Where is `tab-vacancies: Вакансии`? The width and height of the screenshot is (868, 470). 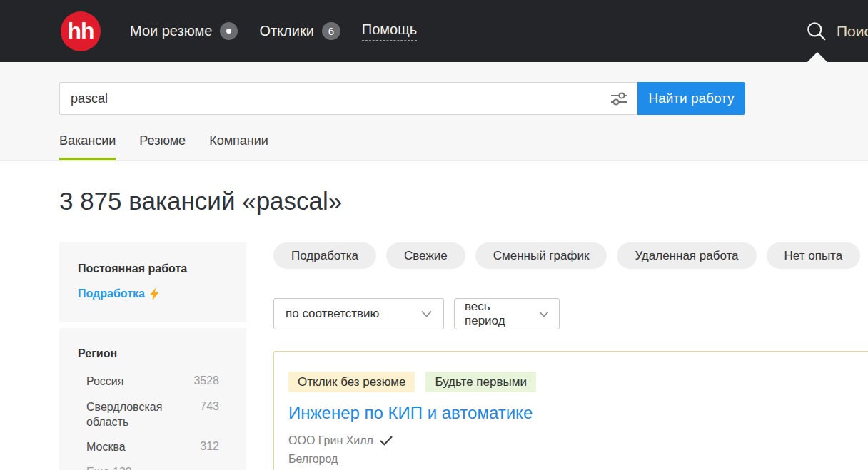
tab-vacancies: Вакансии is located at coordinates (87, 147).